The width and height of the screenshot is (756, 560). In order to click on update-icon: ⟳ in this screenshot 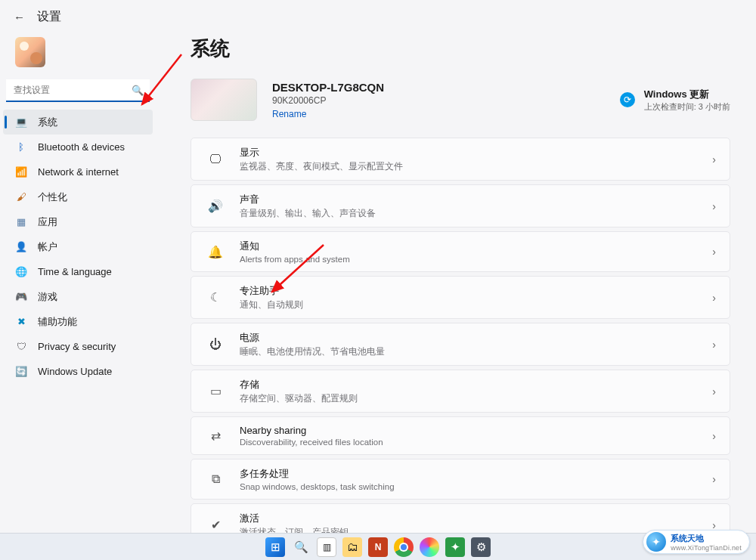, I will do `click(627, 100)`.